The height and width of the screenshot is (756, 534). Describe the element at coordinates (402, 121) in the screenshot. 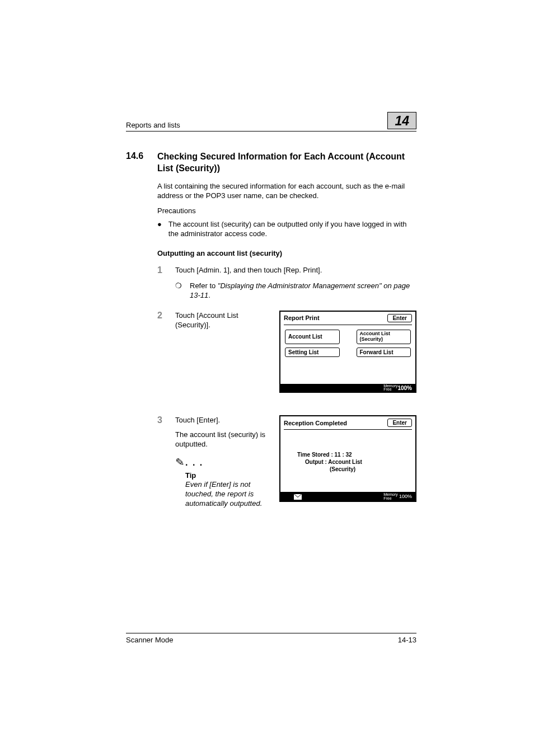

I see `chapter-number: 14` at that location.